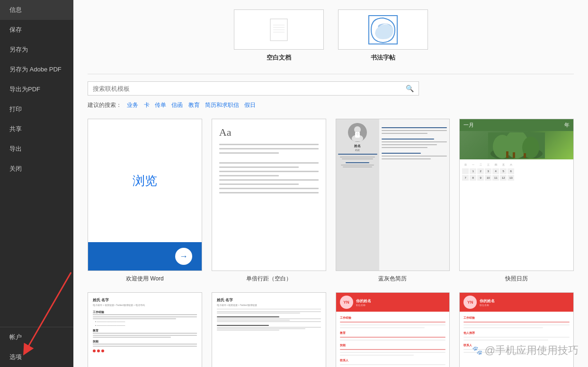 The image size is (588, 367). What do you see at coordinates (517, 178) in the screenshot?
I see `calendar-row-2: 7 8 9 10 11 12 13` at bounding box center [517, 178].